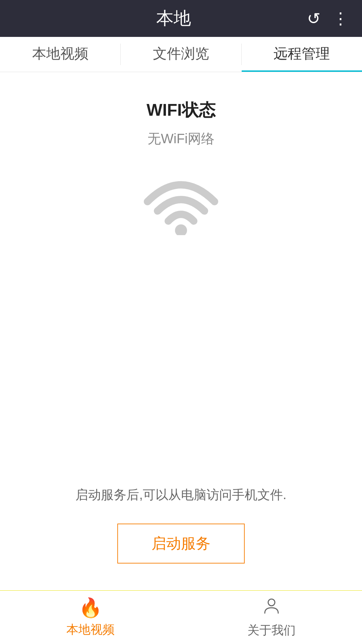 The height and width of the screenshot is (644, 362). Describe the element at coordinates (272, 631) in the screenshot. I see `nav-about-us-label: 关于我们` at that location.